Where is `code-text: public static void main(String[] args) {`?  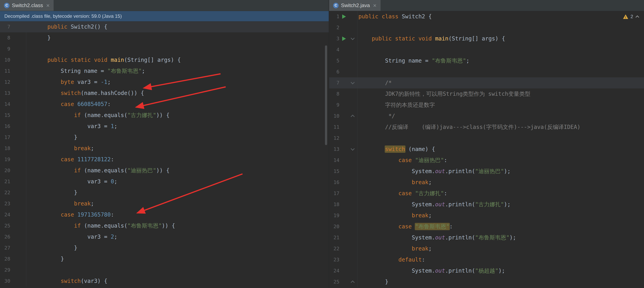 code-text: public static void main(String[] args) { is located at coordinates (178, 60).